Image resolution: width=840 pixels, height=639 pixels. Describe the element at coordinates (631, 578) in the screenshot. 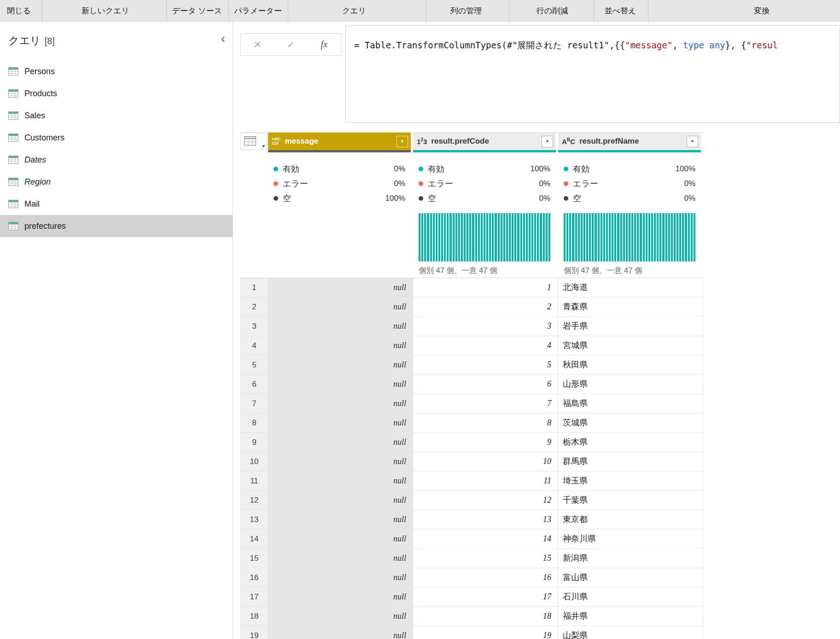

I see `cell-prefname: 富山県` at that location.